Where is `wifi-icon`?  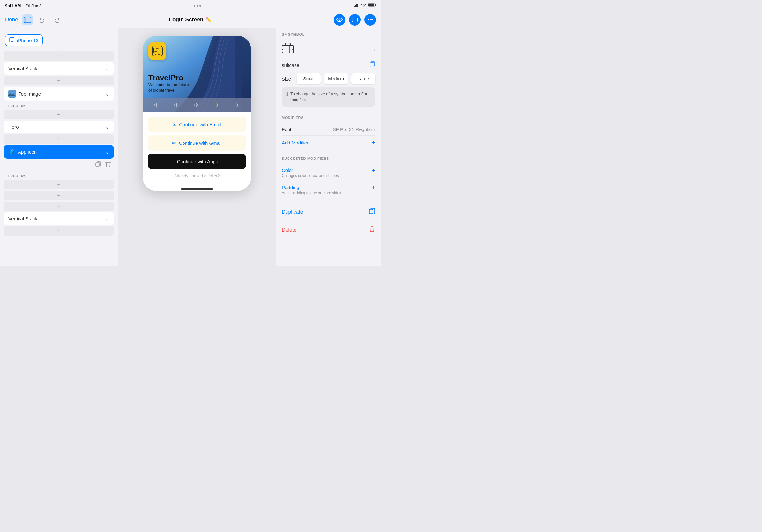
wifi-icon is located at coordinates (363, 6).